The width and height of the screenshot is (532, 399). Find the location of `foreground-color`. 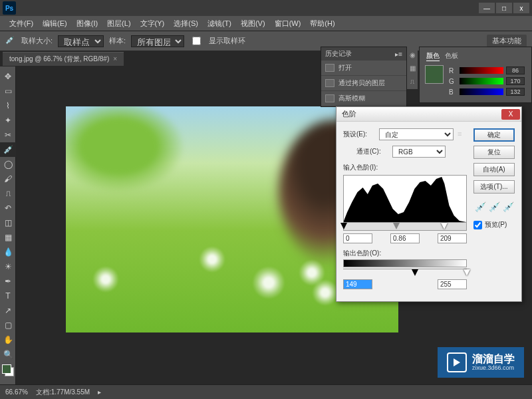

foreground-color is located at coordinates (7, 369).